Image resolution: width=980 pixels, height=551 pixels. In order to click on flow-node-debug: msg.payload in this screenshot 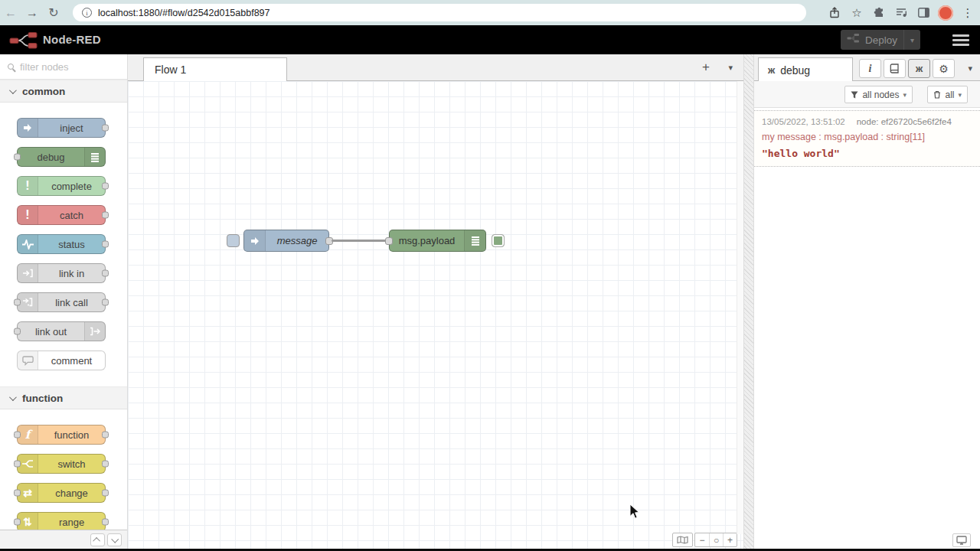, I will do `click(438, 240)`.